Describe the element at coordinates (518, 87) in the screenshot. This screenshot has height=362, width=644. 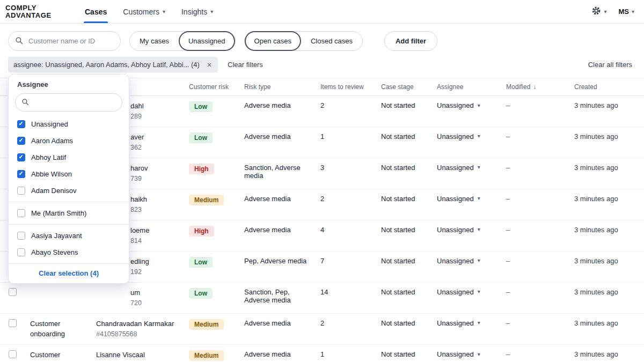
I see `col-modified-label: Modified` at that location.